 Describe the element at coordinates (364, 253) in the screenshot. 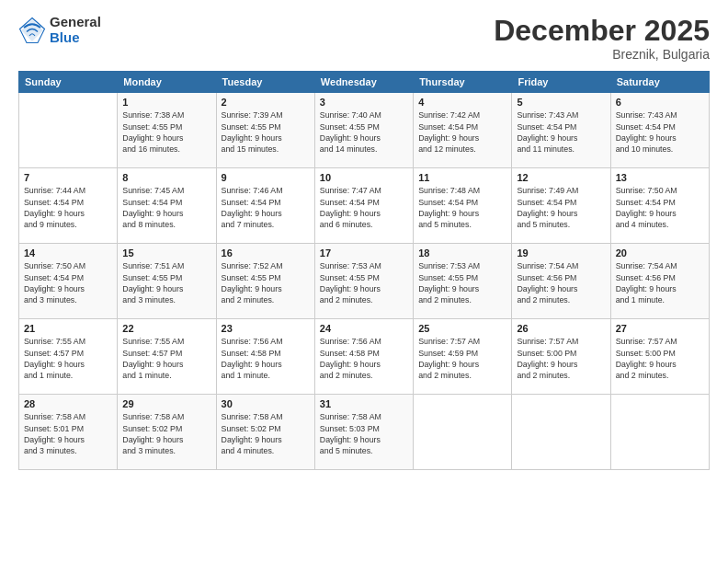

I see `day-number: 17` at that location.